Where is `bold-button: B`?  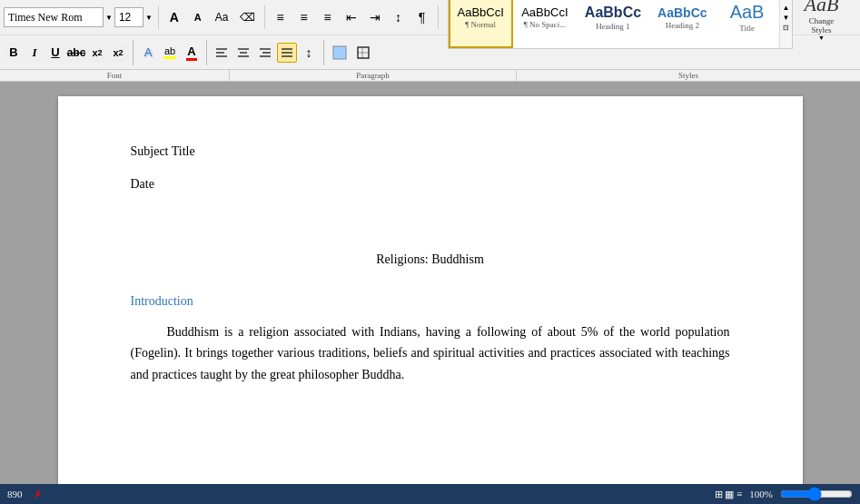
bold-button: B is located at coordinates (14, 53).